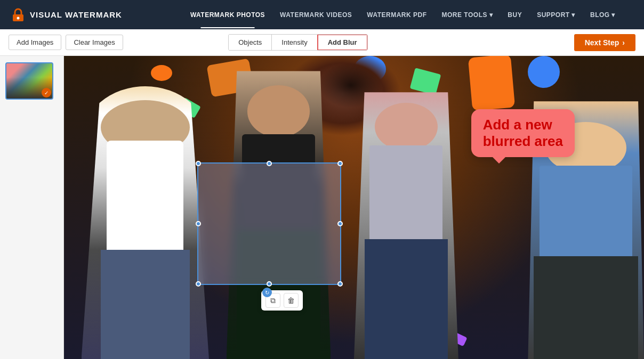 The height and width of the screenshot is (359, 644). What do you see at coordinates (46, 93) in the screenshot?
I see `thumb-check-icon: ✓` at bounding box center [46, 93].